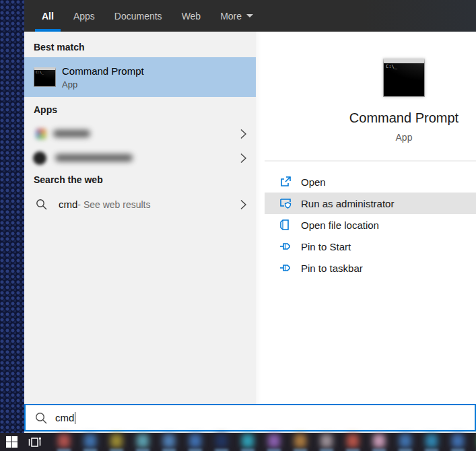 Image resolution: width=476 pixels, height=451 pixels. What do you see at coordinates (370, 161) in the screenshot?
I see `divider` at bounding box center [370, 161].